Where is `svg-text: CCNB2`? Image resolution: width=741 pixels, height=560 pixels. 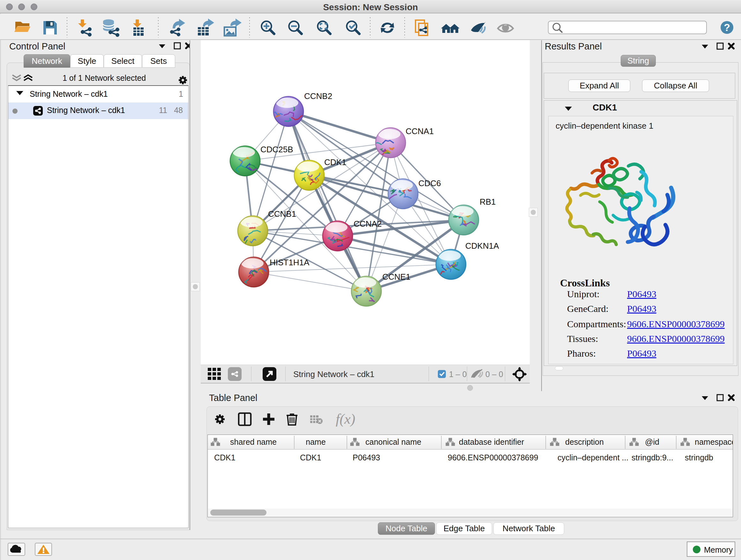
svg-text: CCNB2 is located at coordinates (318, 96).